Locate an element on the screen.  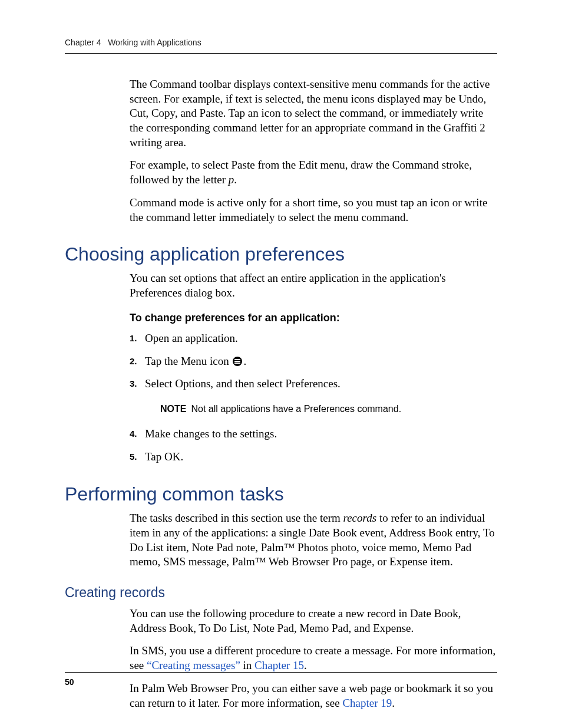
note-block: NOTENot all applications have a Preferen… is located at coordinates (329, 409).